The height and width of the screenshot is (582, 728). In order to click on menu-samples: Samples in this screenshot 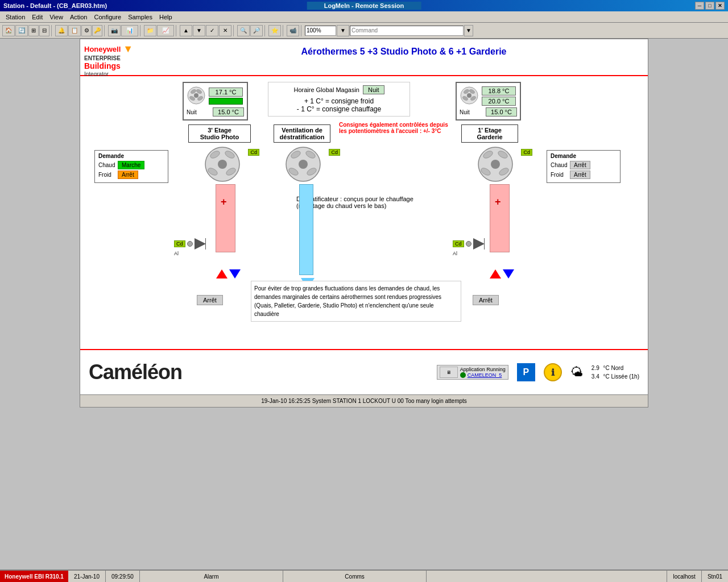, I will do `click(140, 17)`.